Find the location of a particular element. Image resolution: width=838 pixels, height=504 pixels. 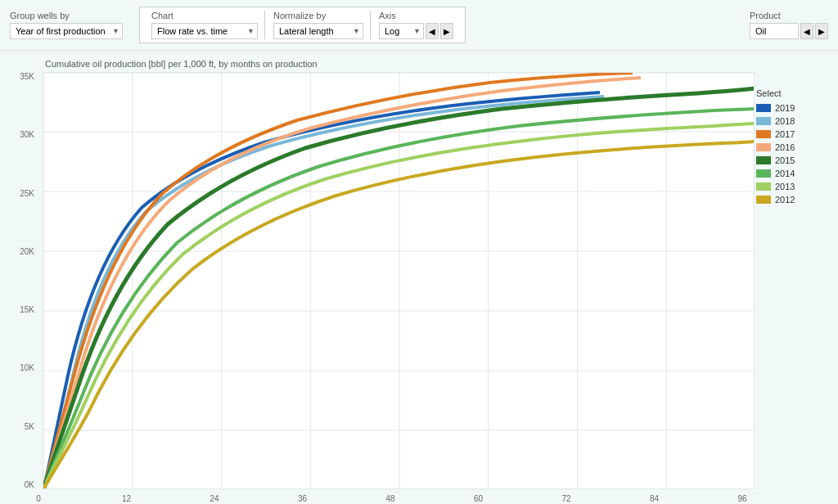

axis-prev-button: ◀ is located at coordinates (432, 31).